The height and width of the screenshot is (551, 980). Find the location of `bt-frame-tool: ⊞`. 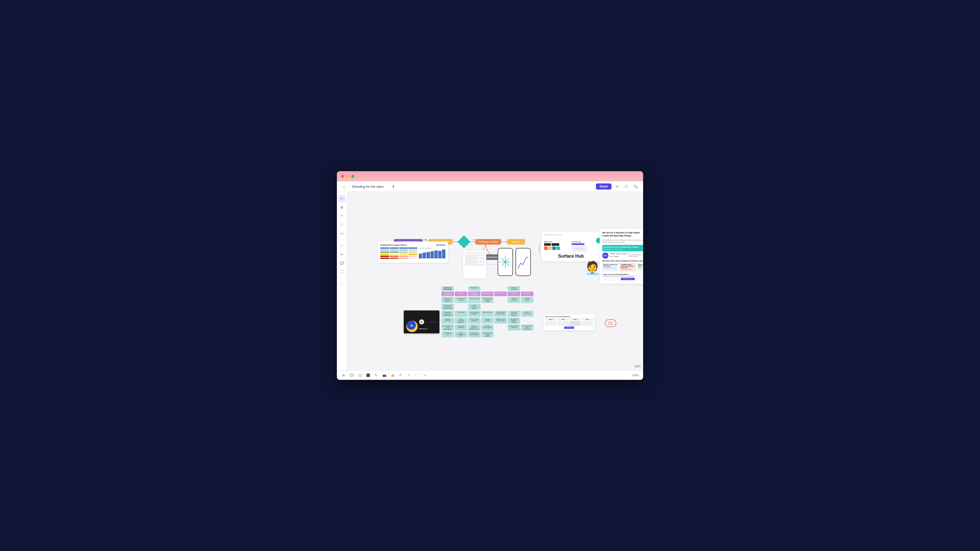

bt-frame-tool: ⊞ is located at coordinates (344, 375).